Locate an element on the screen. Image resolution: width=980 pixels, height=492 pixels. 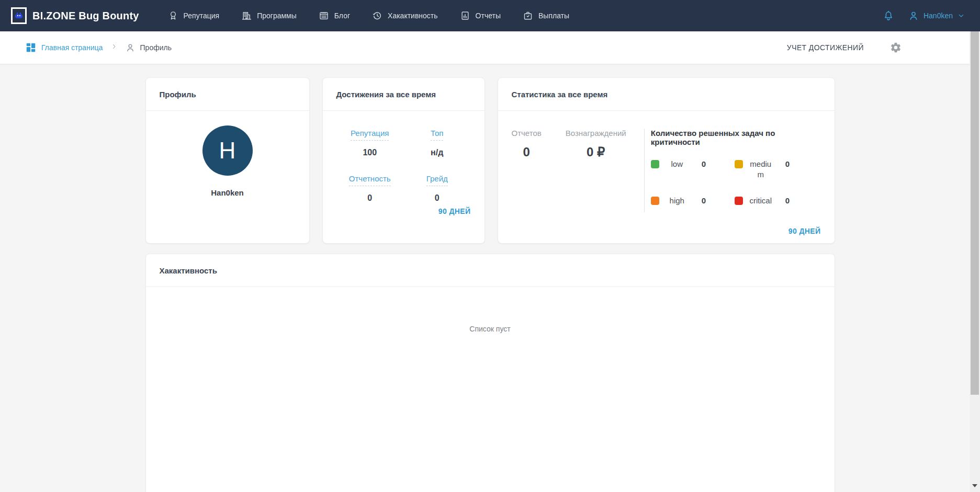
stat-rewards-label: Вознаграждений is located at coordinates (596, 133).